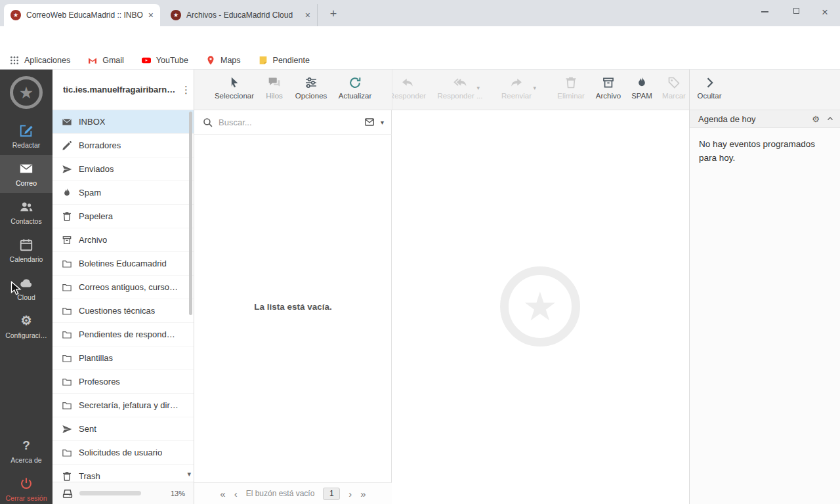 This screenshot has height=504, width=840. Describe the element at coordinates (26, 487) in the screenshot. I see `sidebar-item-cerrar-sesion: Cerrar sesión` at that location.